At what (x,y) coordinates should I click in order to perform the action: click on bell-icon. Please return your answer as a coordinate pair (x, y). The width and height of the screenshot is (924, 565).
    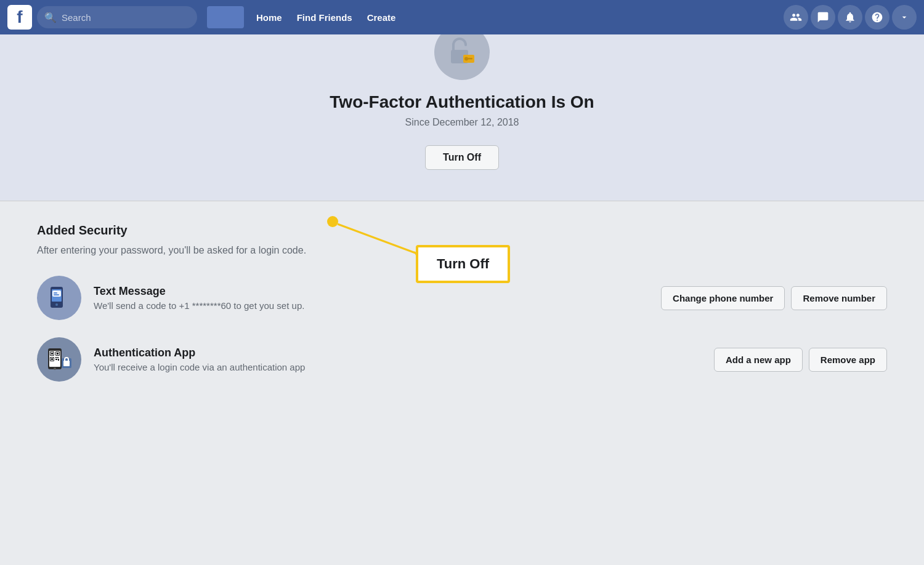
    Looking at the image, I should click on (850, 17).